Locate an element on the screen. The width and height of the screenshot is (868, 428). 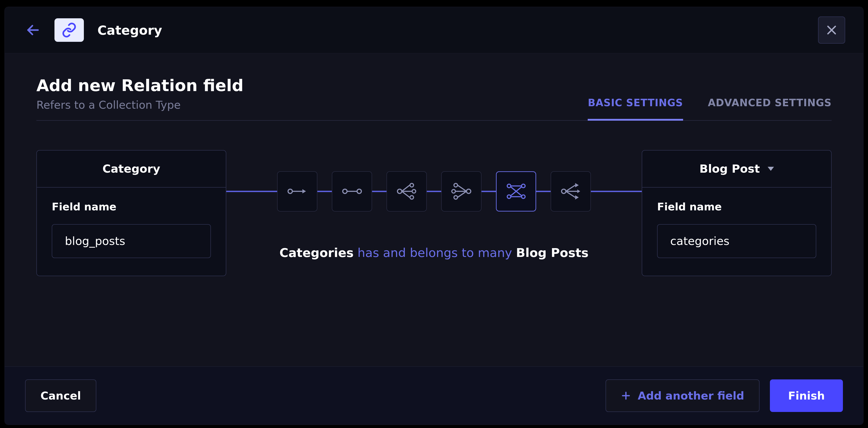
relation-one-to-many is located at coordinates (407, 191).